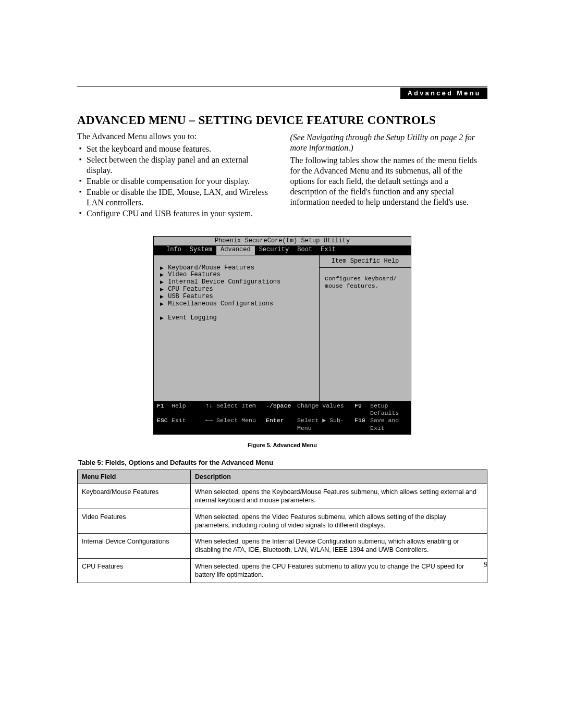  Describe the element at coordinates (283, 120) in the screenshot. I see `page-title: ADVANCED MENU – SETTING DEVICE FEATURE C…` at that location.